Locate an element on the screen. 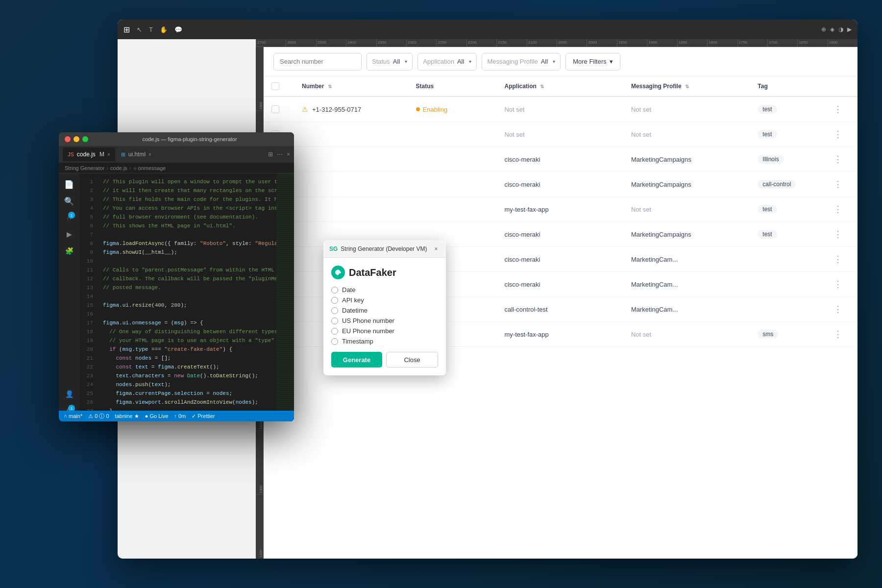 The height and width of the screenshot is (588, 882). minimize-window-button is located at coordinates (76, 139).